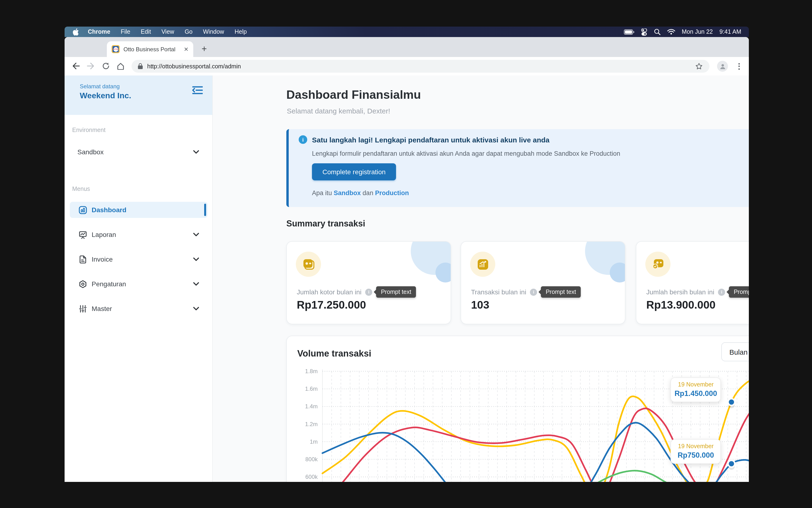 The width and height of the screenshot is (812, 508). What do you see at coordinates (339, 111) in the screenshot?
I see `page-subtitle: Selamat datang kembali, Dexter!` at bounding box center [339, 111].